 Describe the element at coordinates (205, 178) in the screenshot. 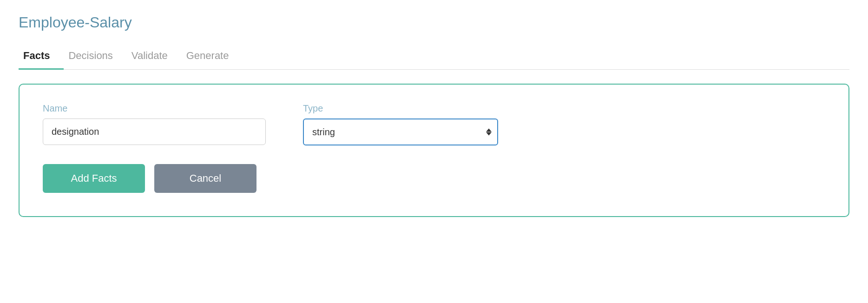

I see `cancel-button: Cancel` at that location.